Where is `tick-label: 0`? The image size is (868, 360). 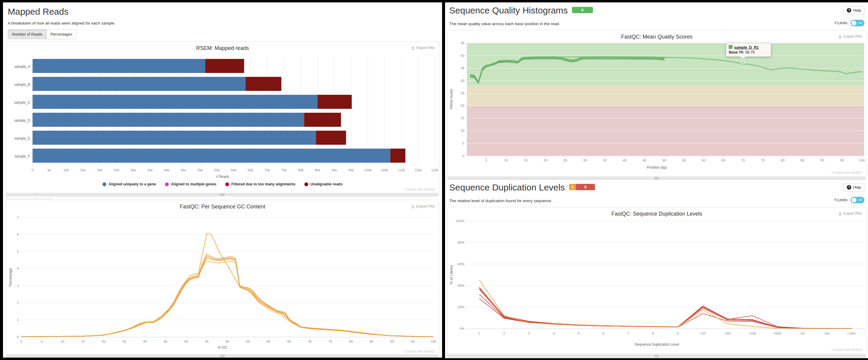 tick-label: 0 is located at coordinates (464, 156).